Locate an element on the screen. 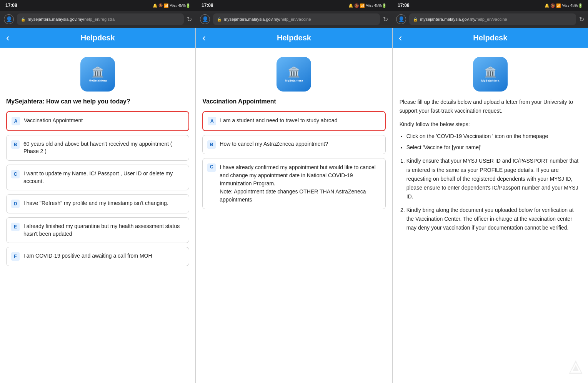  url-bar-3: 👤 🔒 mysejahtera.malaysia.gov.my/help_en/… is located at coordinates (490, 19).